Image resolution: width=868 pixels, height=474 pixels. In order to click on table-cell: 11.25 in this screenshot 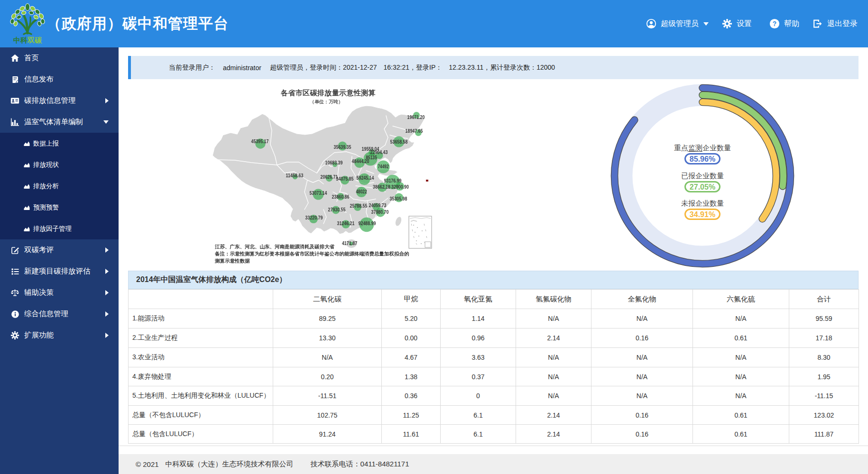, I will do `click(411, 415)`.